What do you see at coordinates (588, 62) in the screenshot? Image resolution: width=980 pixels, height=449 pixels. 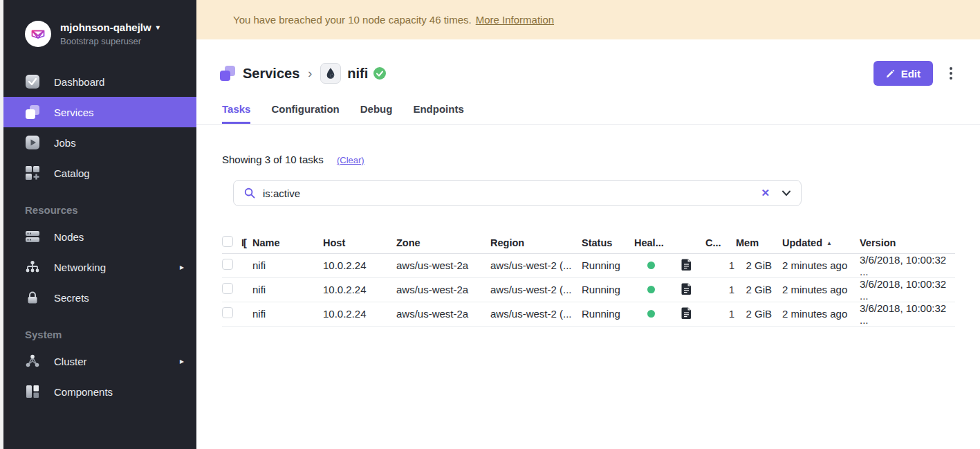 I see `page-header: Services › nifi Edit` at bounding box center [588, 62].